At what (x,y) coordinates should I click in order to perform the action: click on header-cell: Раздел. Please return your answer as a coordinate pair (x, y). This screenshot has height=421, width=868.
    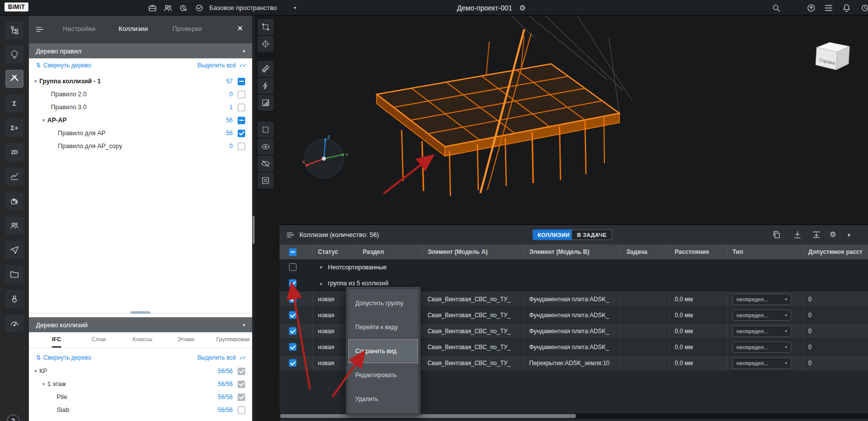
    Looking at the image, I should click on (390, 252).